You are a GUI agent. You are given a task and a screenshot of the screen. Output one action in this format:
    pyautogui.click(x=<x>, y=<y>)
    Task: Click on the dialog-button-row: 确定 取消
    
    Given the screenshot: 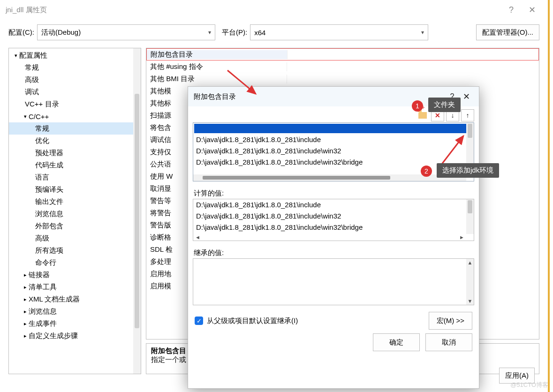 What is the action you would take?
    pyautogui.click(x=333, y=346)
    